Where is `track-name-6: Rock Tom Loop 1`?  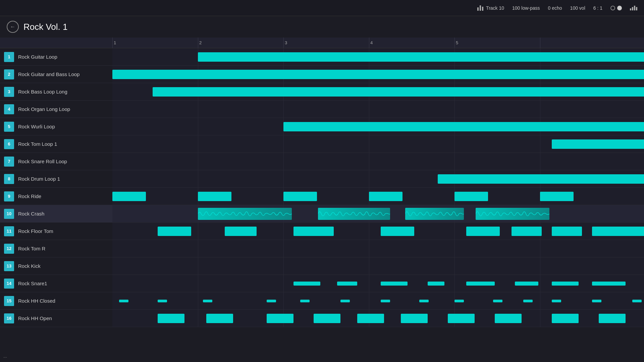
track-name-6: Rock Tom Loop 1 is located at coordinates (38, 144).